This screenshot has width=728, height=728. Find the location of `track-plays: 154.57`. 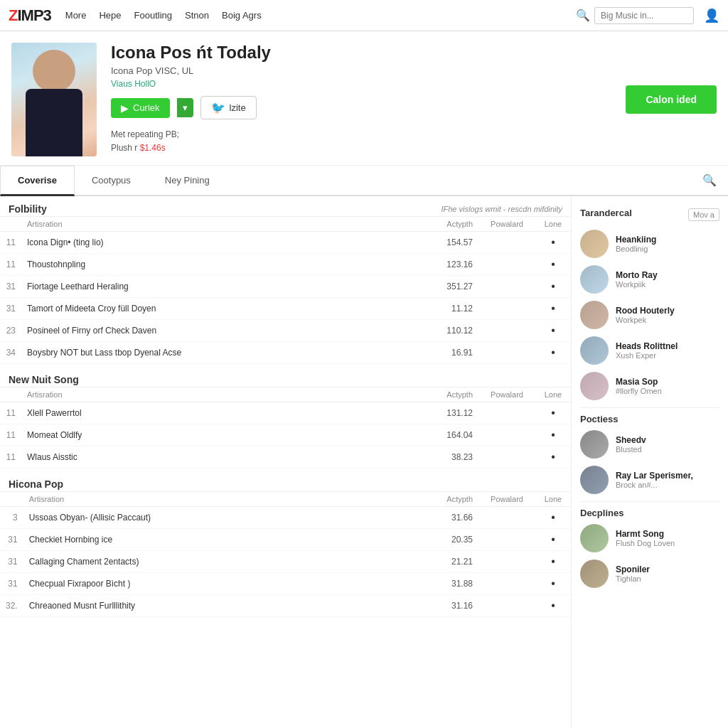

track-plays: 154.57 is located at coordinates (450, 243).